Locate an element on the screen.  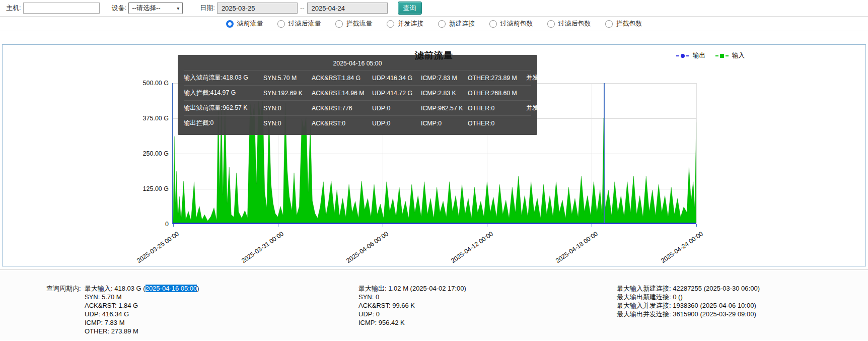
hover-crosshair-line is located at coordinates (604, 153).